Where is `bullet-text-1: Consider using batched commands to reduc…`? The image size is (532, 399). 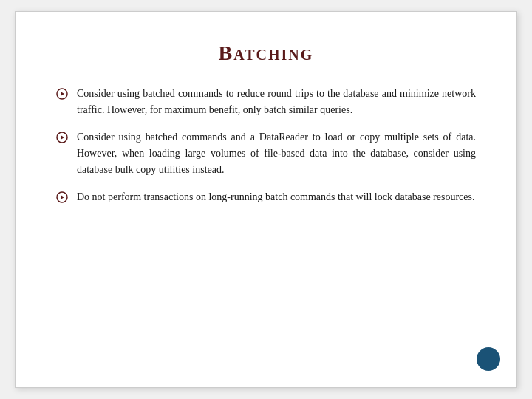 bullet-text-1: Consider using batched commands to reduc… is located at coordinates (276, 102).